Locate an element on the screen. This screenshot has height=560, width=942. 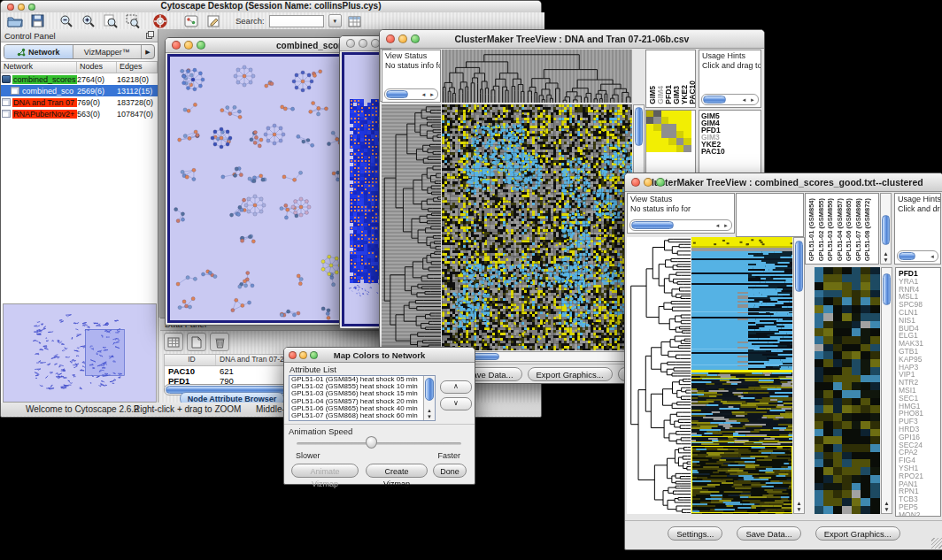
column-label: GPL51-03 (GSM856) is located at coordinates (830, 230).